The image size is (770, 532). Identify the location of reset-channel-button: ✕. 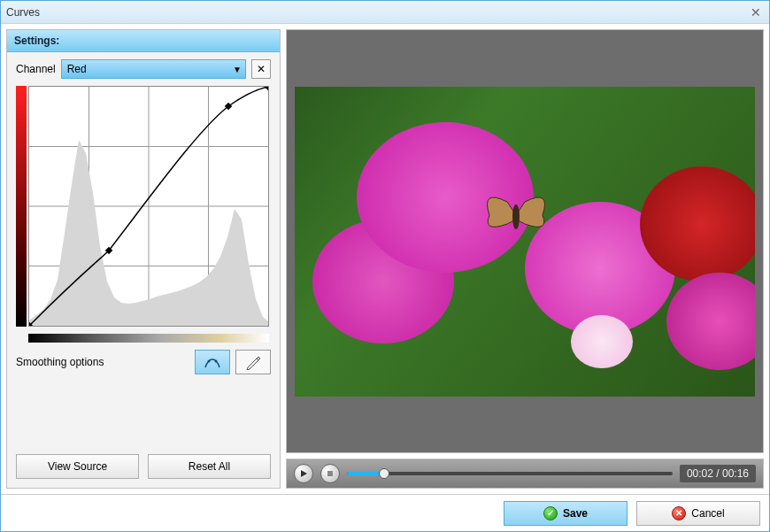
(261, 69).